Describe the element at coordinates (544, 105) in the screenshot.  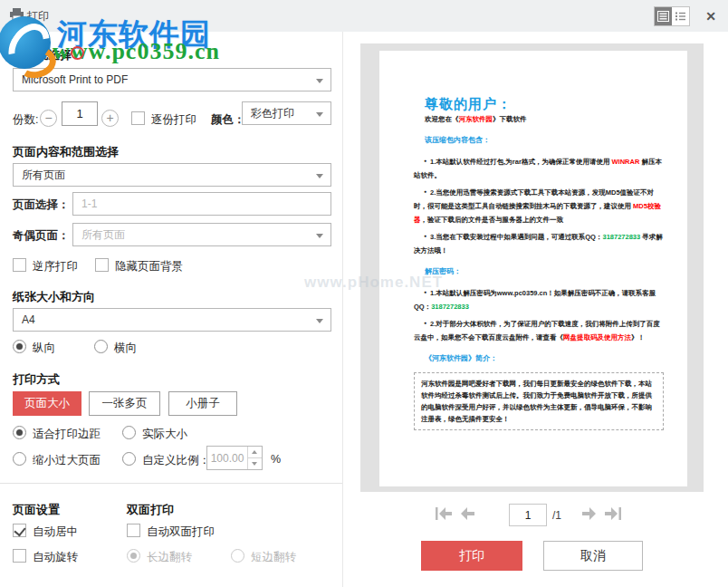
I see `doc-paragraph-h1: 尊敬的用户：` at that location.